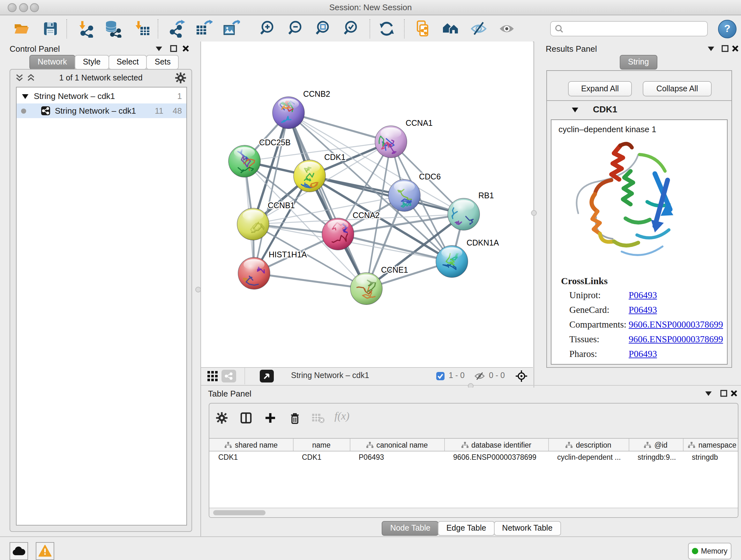 Image resolution: width=741 pixels, height=560 pixels. What do you see at coordinates (583, 354) in the screenshot?
I see `crosslink-label: Pharos:` at bounding box center [583, 354].